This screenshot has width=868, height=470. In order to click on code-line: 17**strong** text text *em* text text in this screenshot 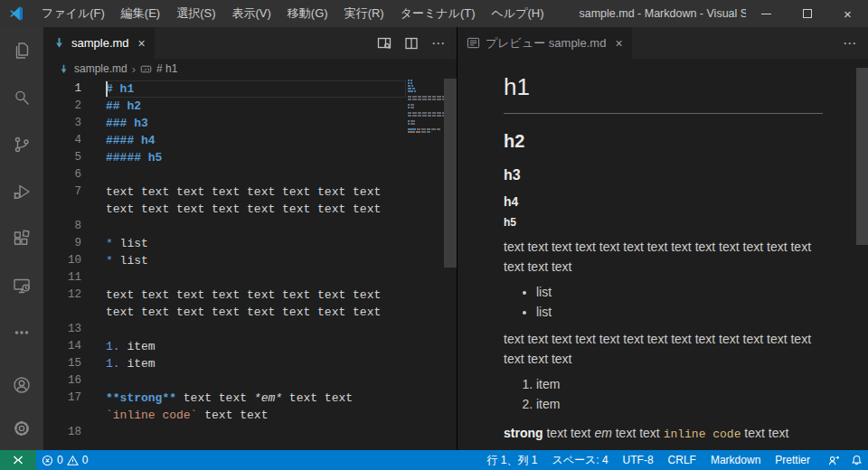, I will do `click(250, 398)`.